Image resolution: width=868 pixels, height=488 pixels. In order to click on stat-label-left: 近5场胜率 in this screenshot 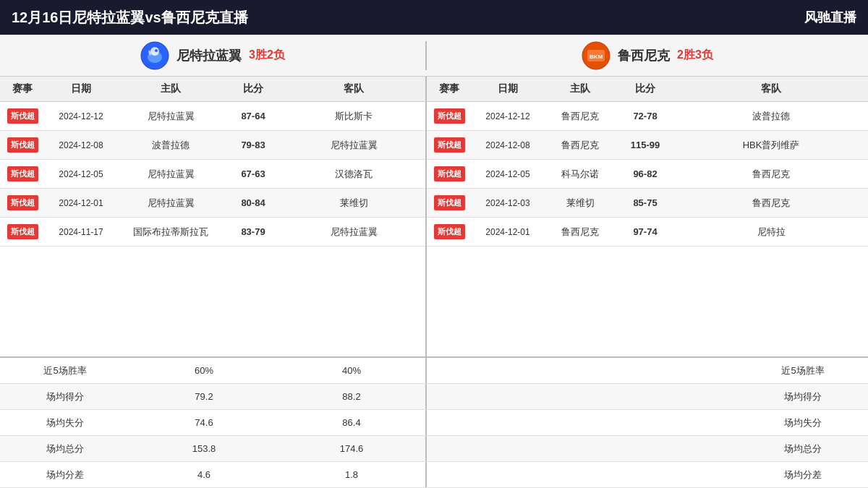, I will do `click(65, 371)`.